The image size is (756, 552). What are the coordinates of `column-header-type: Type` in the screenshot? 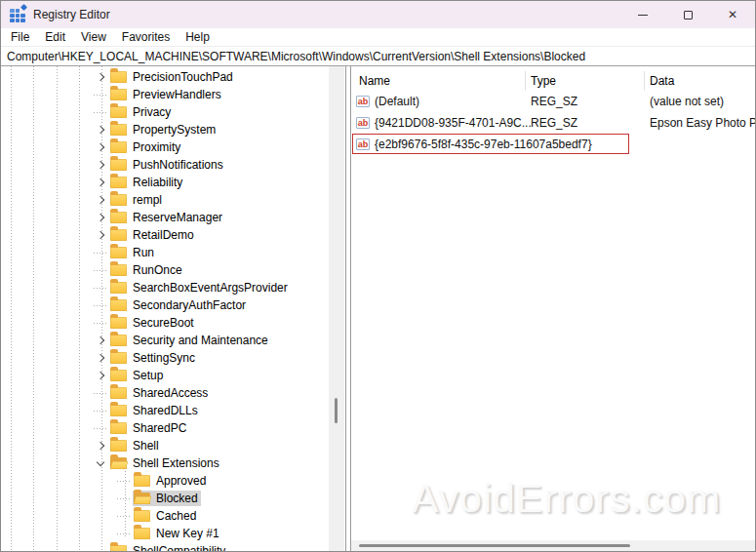 It's located at (585, 81).